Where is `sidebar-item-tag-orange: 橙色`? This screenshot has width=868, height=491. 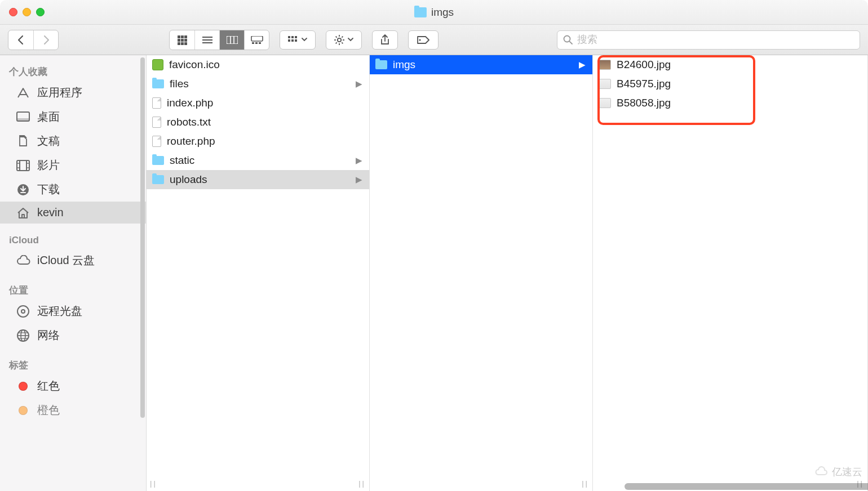 sidebar-item-tag-orange: 橙色 is located at coordinates (73, 410).